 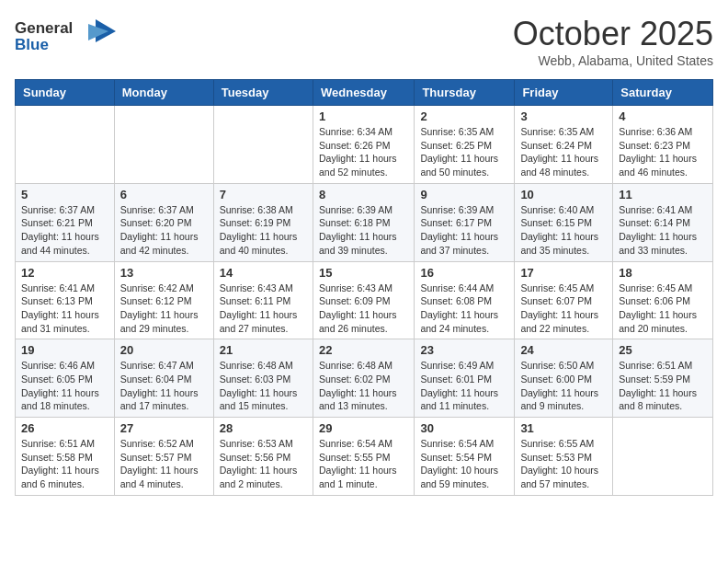 I want to click on calendar-week-row: 5Sunrise: 6:37 AM Sunset: 6:21 PM Daylig…, so click(x=364, y=223).